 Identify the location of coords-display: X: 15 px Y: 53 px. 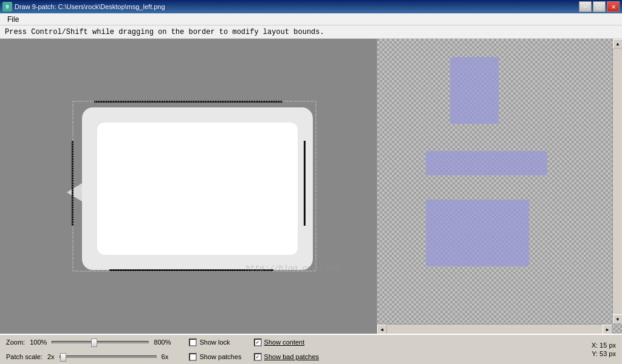
(604, 349).